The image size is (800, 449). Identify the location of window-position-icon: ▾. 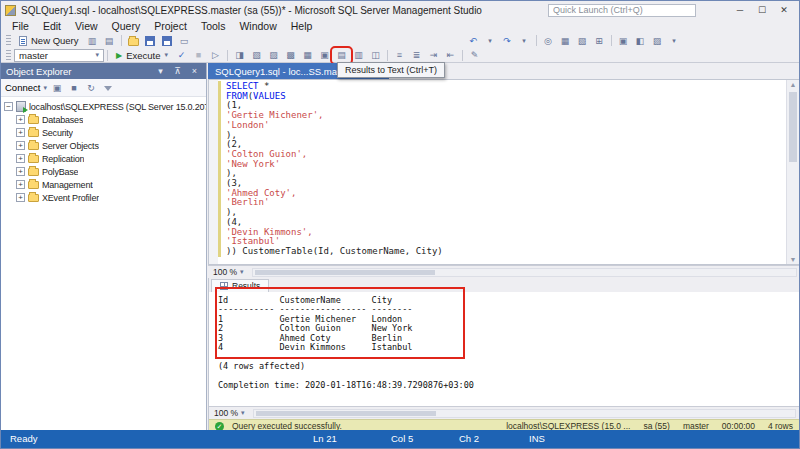
(160, 71).